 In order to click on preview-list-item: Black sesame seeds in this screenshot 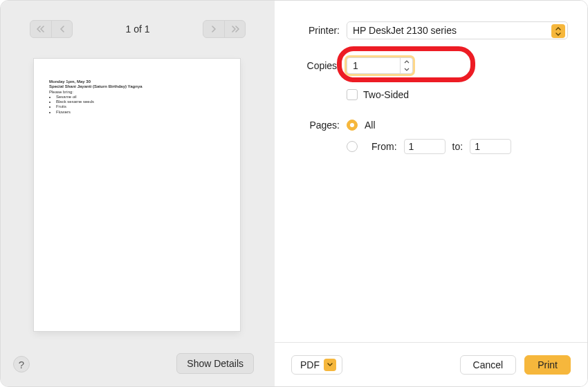, I will do `click(140, 102)`.